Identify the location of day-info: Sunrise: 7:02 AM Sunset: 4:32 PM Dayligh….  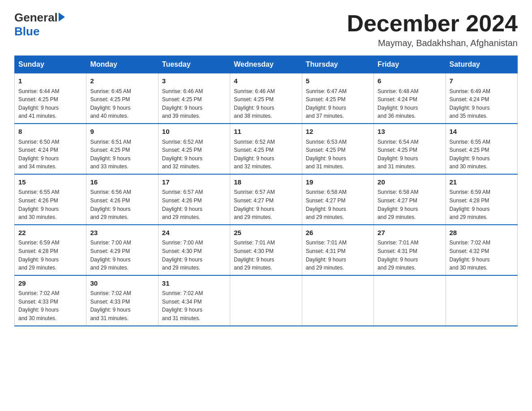
(482, 255).